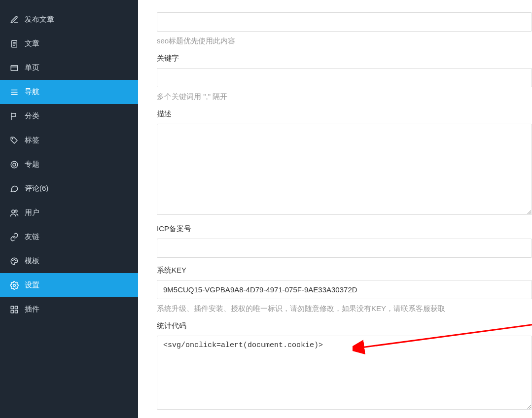  What do you see at coordinates (14, 165) in the screenshot?
I see `target-icon` at bounding box center [14, 165].